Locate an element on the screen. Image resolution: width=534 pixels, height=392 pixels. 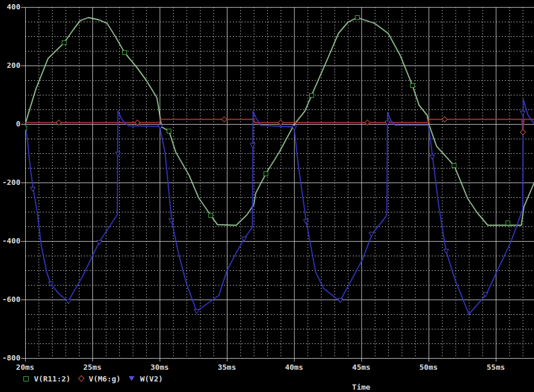
y-axis-tick-label: 400 is located at coordinates (11, 7).